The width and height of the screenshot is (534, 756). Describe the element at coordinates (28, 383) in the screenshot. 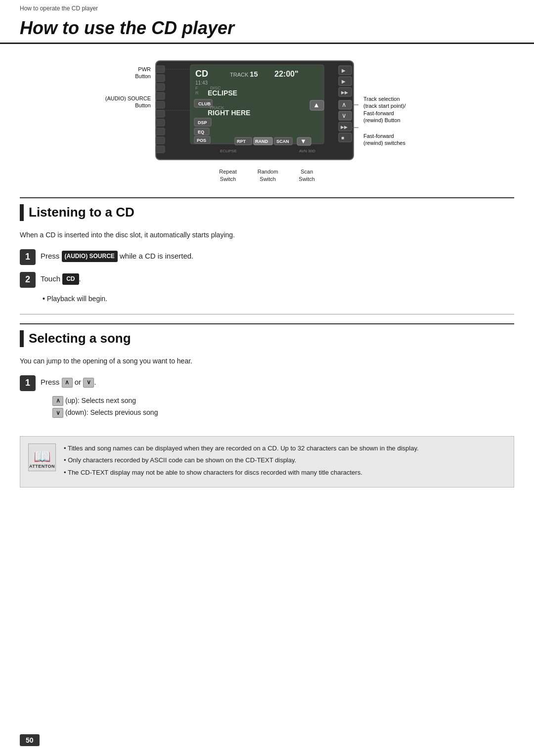

I see `selecting-step-1-number: 1` at that location.